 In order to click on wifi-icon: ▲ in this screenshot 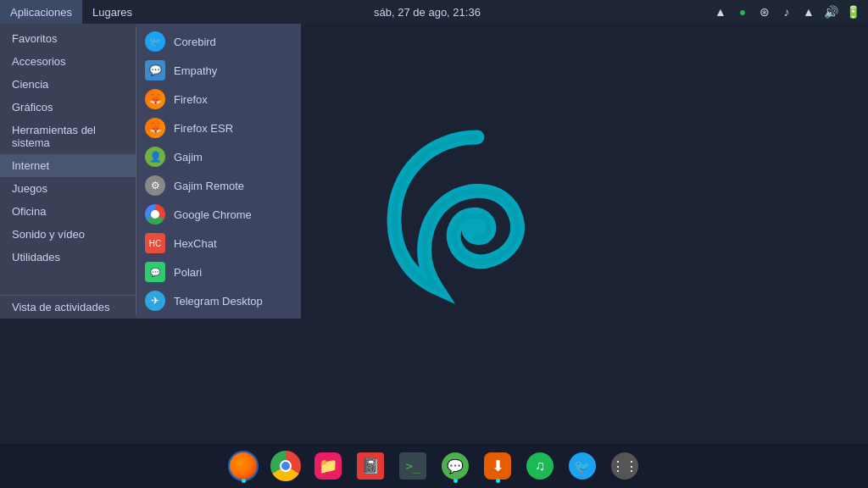, I will do `click(809, 12)`.